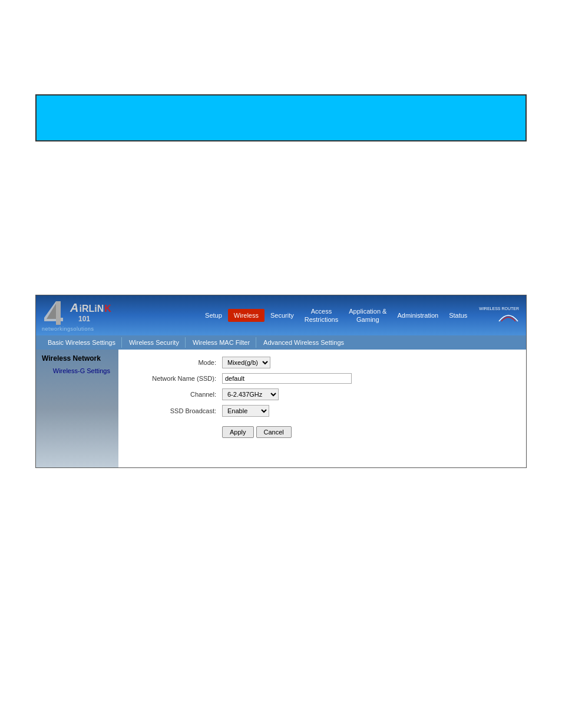 The height and width of the screenshot is (728, 562). I want to click on nav-access-restrictions: Access Restrictions, so click(322, 316).